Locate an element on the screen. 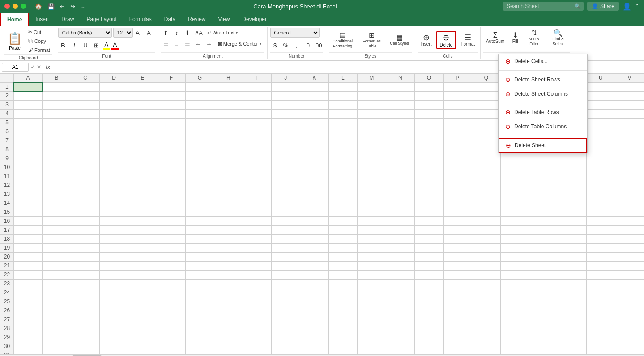 This screenshot has width=644, height=356. cell-Q16 is located at coordinates (486, 221).